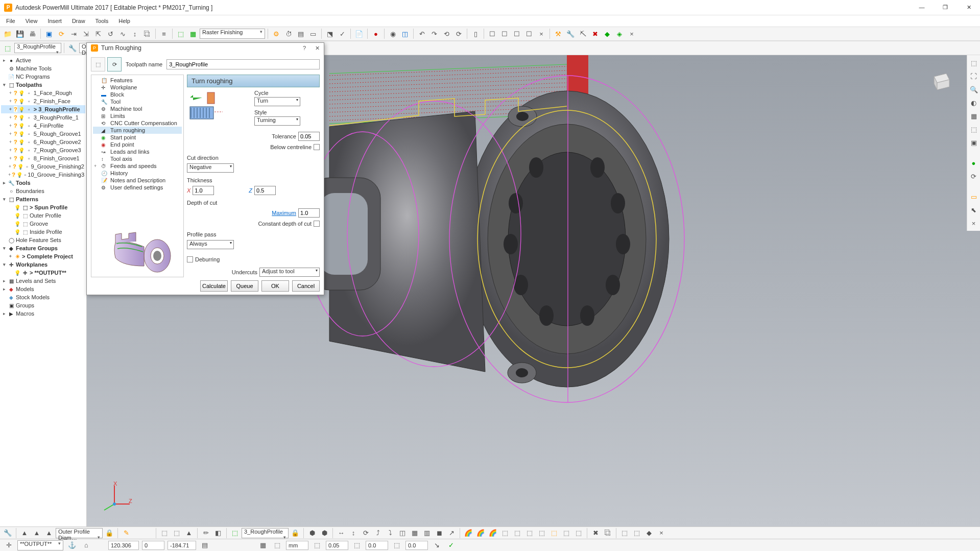 The height and width of the screenshot is (551, 980). What do you see at coordinates (33, 77) in the screenshot?
I see `tree-nc: NC Programs` at bounding box center [33, 77].